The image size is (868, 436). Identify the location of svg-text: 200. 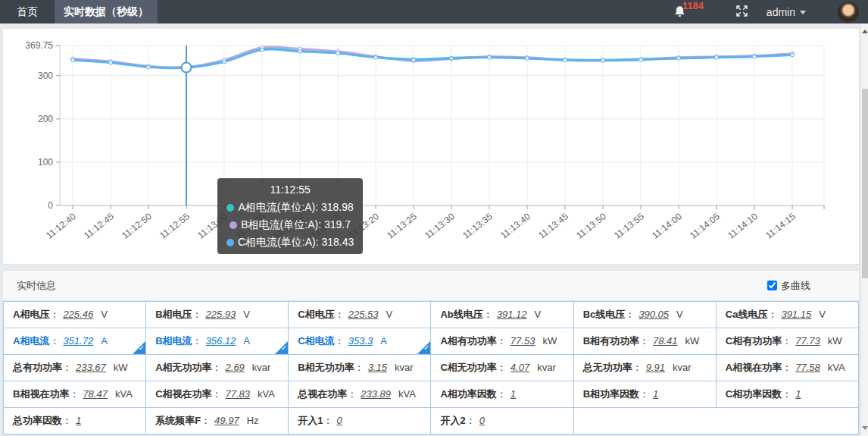
(45, 119).